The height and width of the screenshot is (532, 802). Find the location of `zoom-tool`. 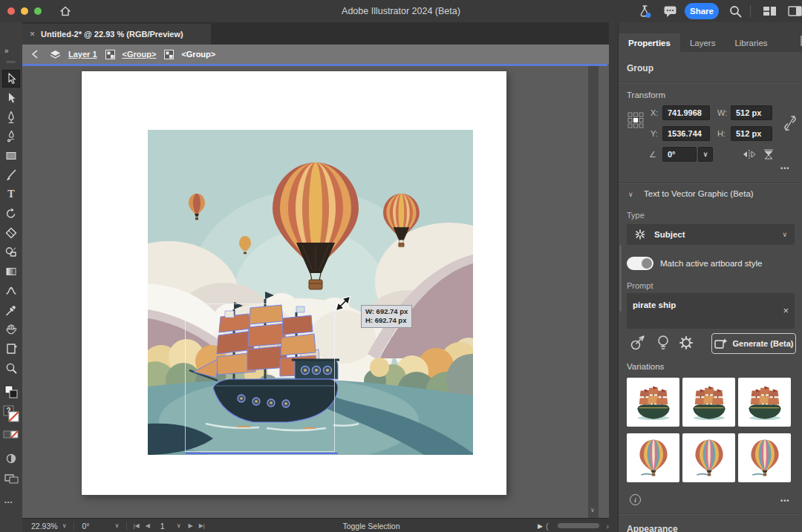

zoom-tool is located at coordinates (11, 368).